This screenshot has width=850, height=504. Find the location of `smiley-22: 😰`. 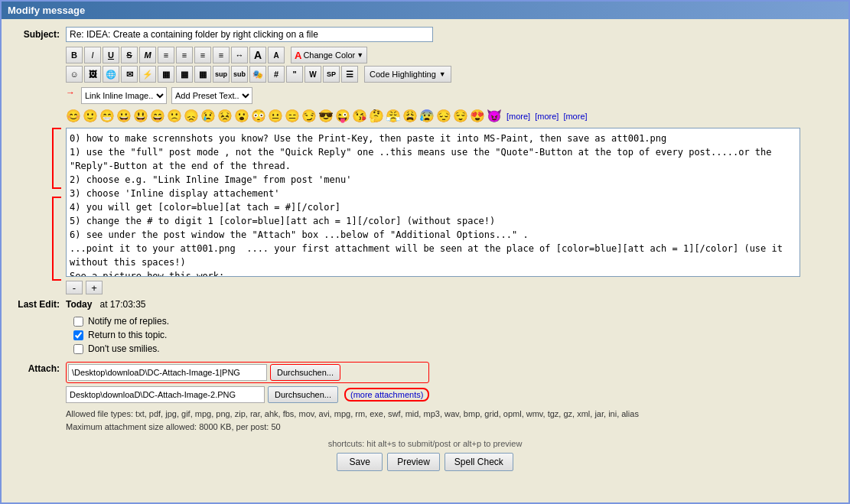

smiley-22: 😰 is located at coordinates (427, 116).